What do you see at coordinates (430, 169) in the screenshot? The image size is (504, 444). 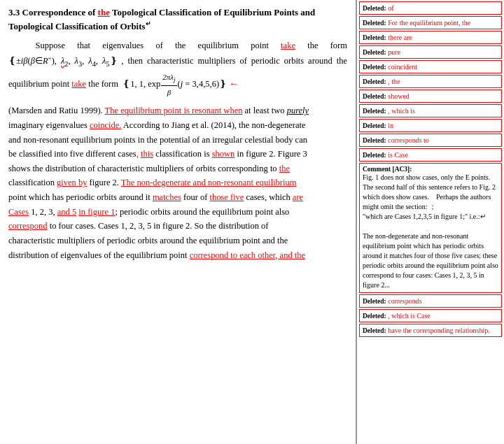 I see `comment-label: Comment [AC3]:` at bounding box center [430, 169].